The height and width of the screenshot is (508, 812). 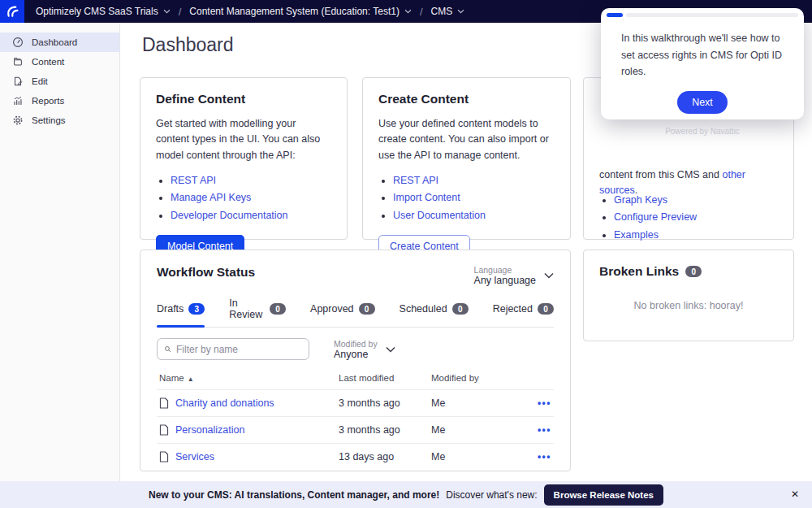 I want to click on examples-link: Examples, so click(x=637, y=235).